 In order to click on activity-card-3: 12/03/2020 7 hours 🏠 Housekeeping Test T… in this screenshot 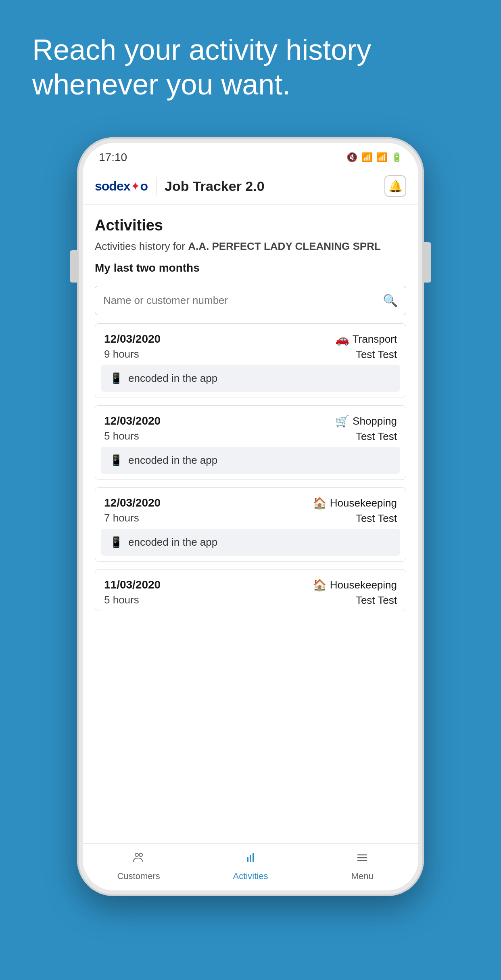, I will do `click(250, 525)`.